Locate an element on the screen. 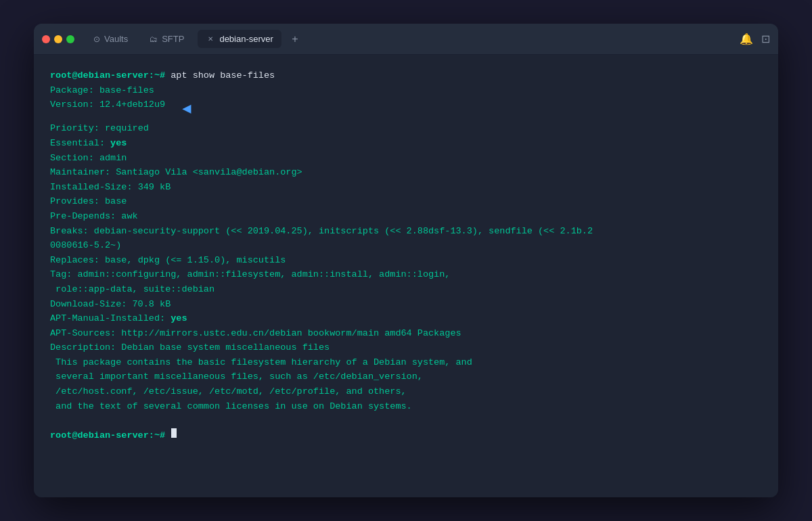 This screenshot has height=521, width=812. output-line-empty is located at coordinates (406, 421).